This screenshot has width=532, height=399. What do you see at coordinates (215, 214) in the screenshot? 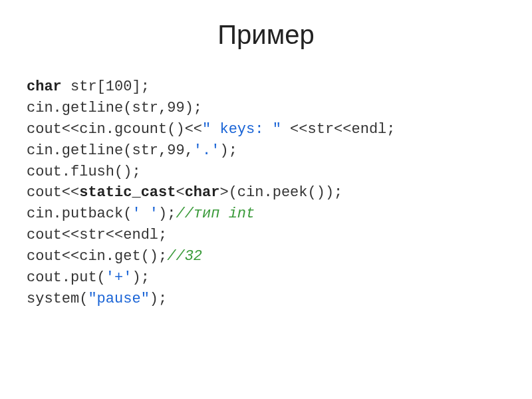
I see `comment: //тип int` at bounding box center [215, 214].